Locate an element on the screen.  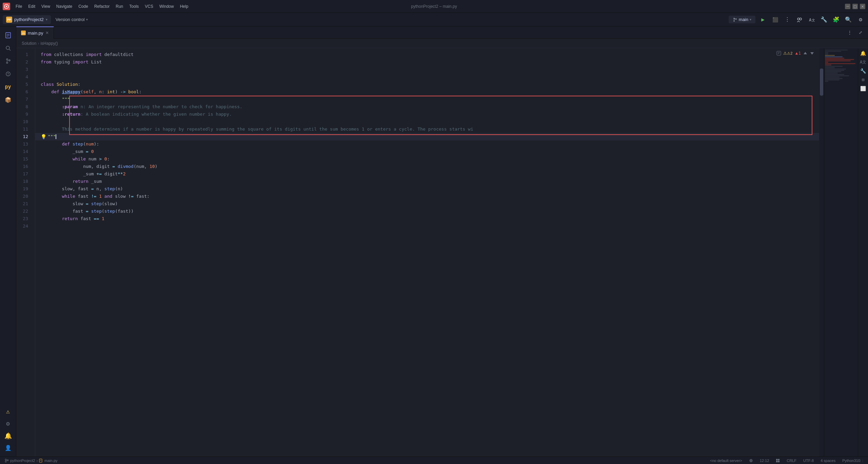
line-num-7: 7 is located at coordinates (24, 99).